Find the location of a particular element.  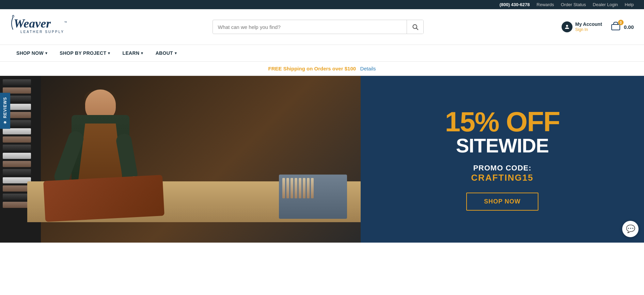

search-area is located at coordinates (318, 27).